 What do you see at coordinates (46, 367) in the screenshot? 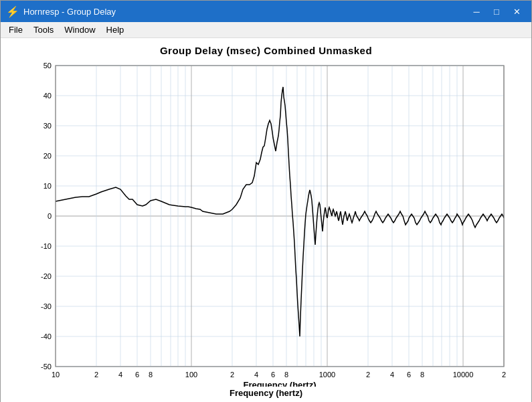
I see `svg-text: -50` at bounding box center [46, 367].